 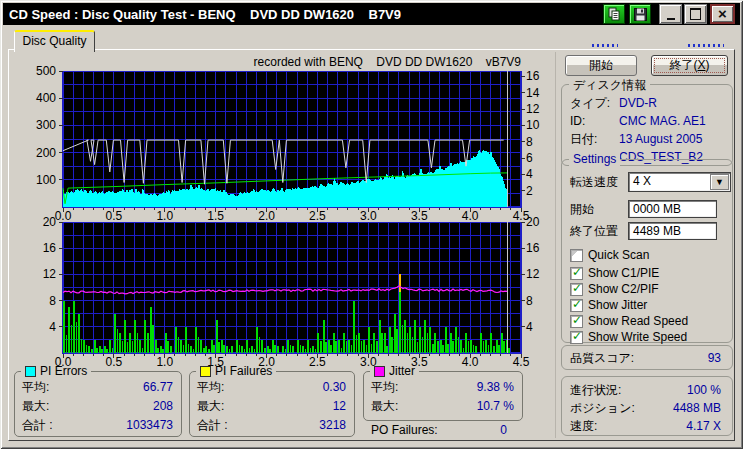 What do you see at coordinates (404, 430) in the screenshot?
I see `po-failures-label: PO Failures:` at bounding box center [404, 430].